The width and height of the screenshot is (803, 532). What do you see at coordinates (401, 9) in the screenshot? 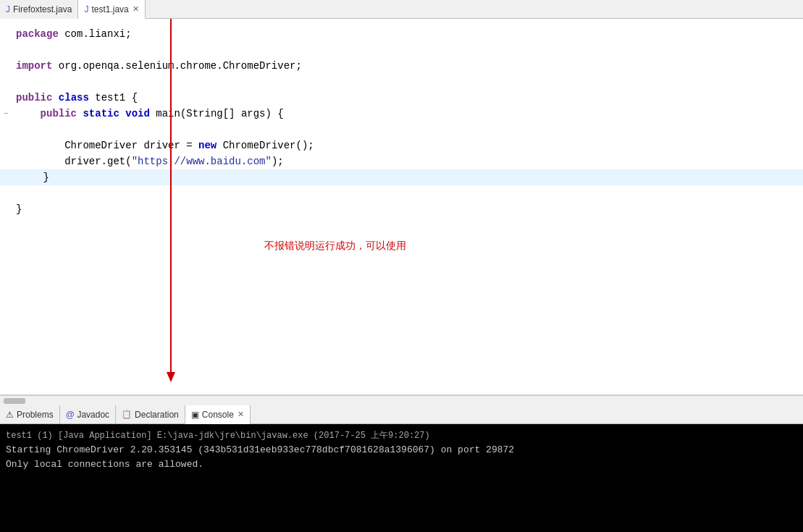
I see `editor-tab-bar: J Firefoxtest.java J test1.java ✕` at bounding box center [401, 9].